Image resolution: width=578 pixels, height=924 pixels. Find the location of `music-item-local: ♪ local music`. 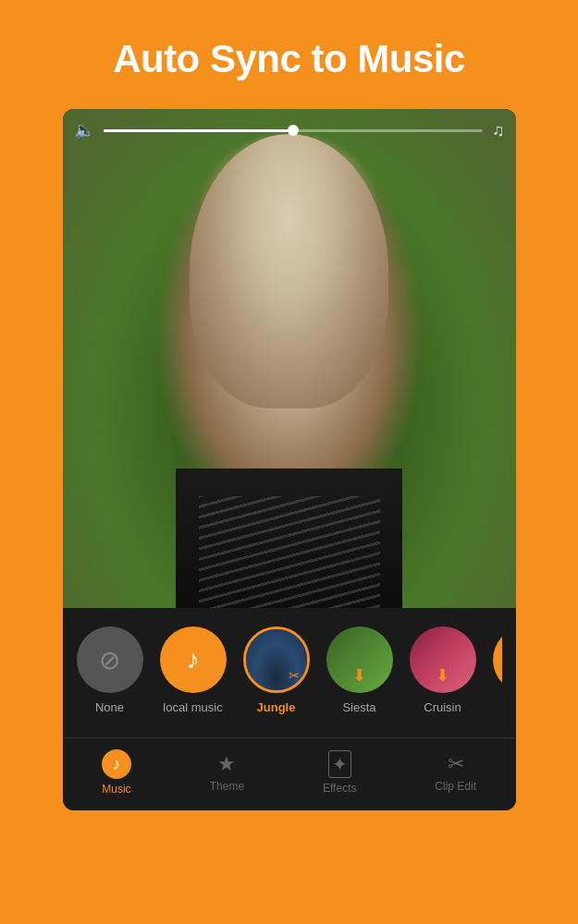

music-item-local: ♪ local music is located at coordinates (193, 671).